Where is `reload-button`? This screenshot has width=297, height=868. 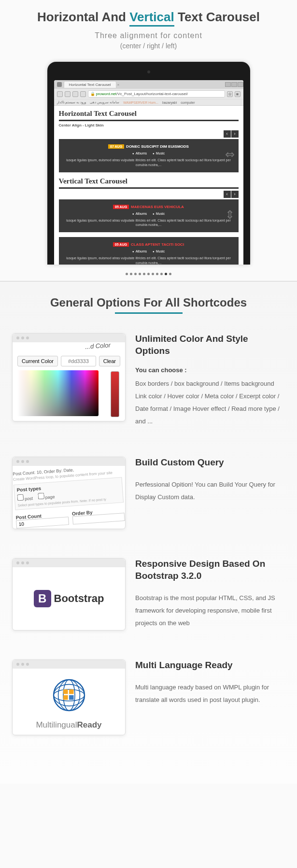
reload-button is located at coordinates (75, 94).